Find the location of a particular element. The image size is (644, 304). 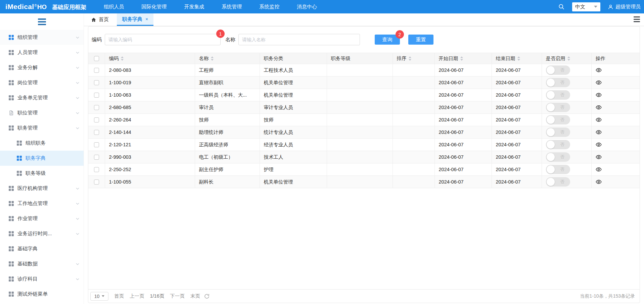

refresh-icon is located at coordinates (207, 296).